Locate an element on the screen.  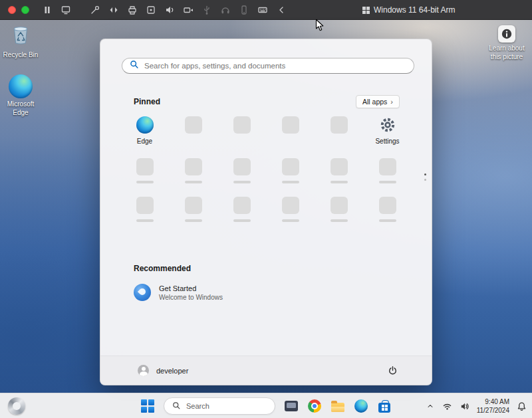
pause-vm-icon is located at coordinates (47, 11).